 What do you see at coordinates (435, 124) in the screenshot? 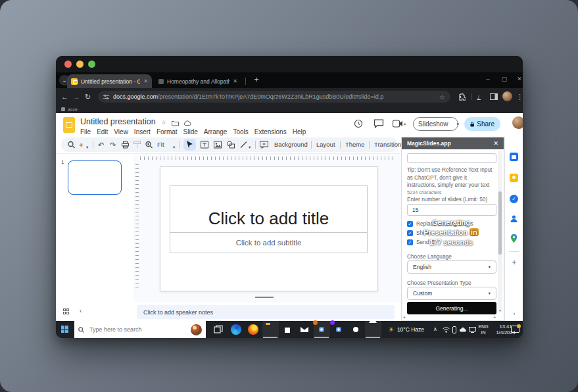
I see `slideshow-button: Slideshow ▾` at bounding box center [435, 124].